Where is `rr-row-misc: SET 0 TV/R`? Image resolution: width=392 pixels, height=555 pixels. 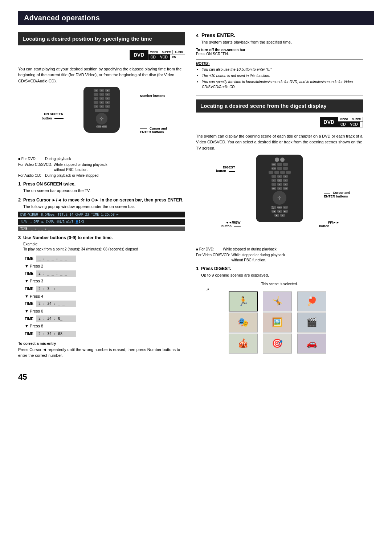 rr-row-misc: SET 0 TV/R is located at coordinates (279, 188).